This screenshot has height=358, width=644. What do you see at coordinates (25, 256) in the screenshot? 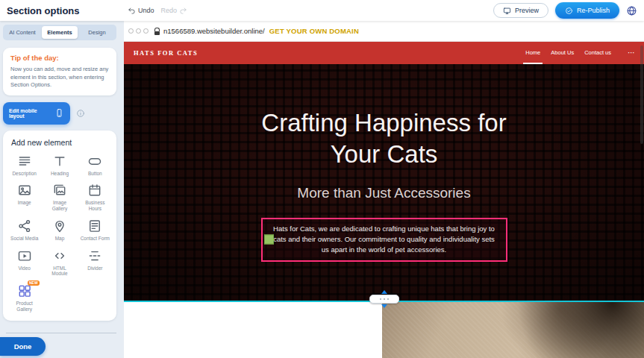
I see `video-icon` at bounding box center [25, 256].